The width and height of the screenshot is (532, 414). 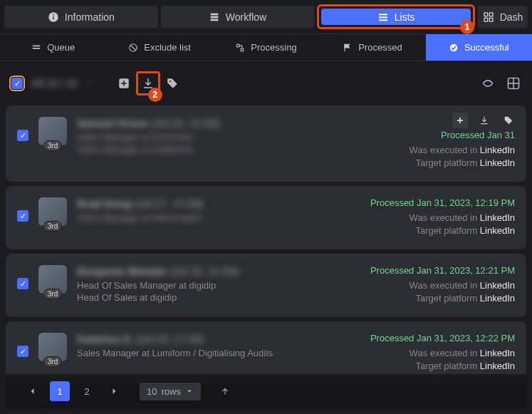 What do you see at coordinates (160, 47) in the screenshot?
I see `subtab-exclude: Exclude list` at bounding box center [160, 47].